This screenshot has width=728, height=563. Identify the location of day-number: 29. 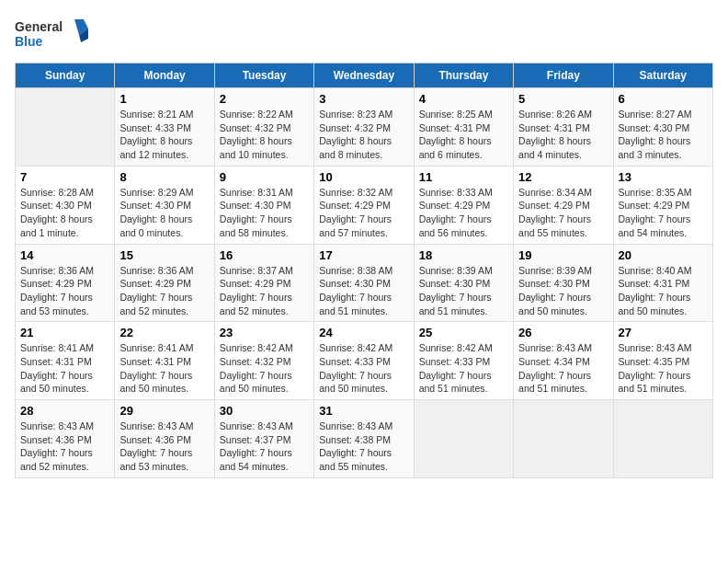
(164, 410).